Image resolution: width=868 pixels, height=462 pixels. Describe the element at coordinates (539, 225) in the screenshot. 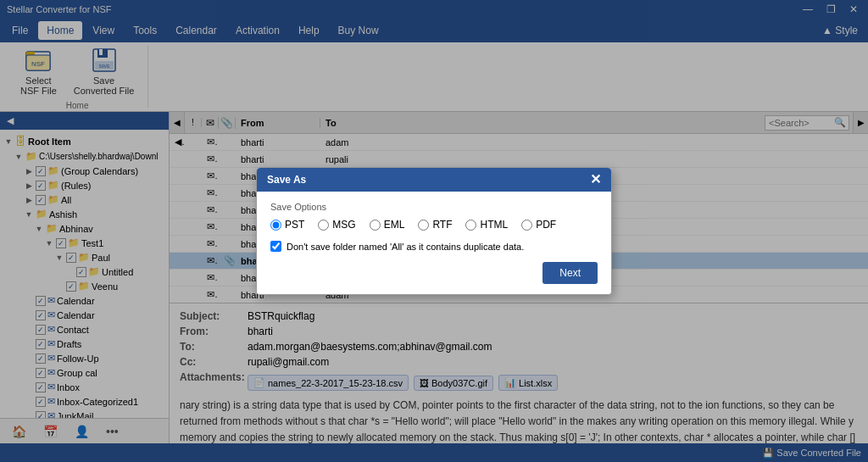

I see `format-pdf: PDF` at that location.